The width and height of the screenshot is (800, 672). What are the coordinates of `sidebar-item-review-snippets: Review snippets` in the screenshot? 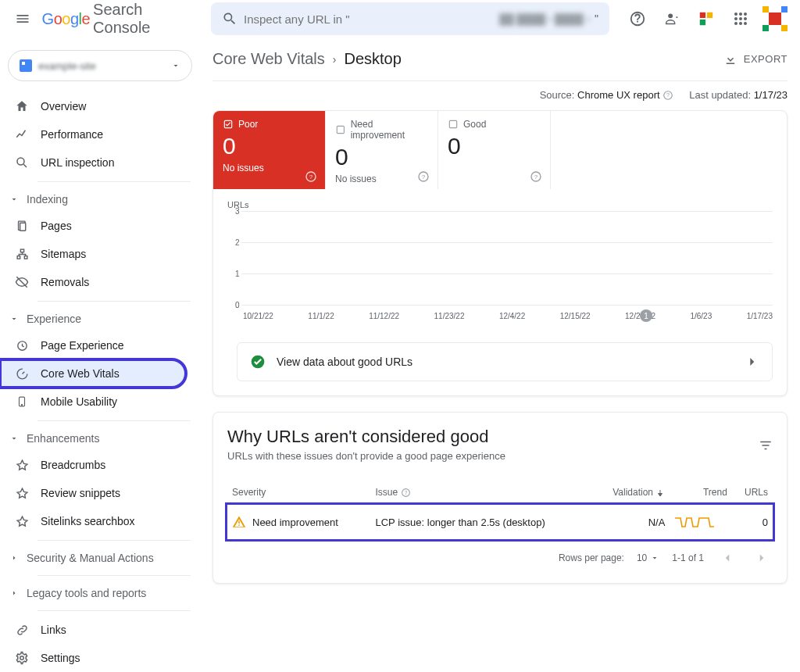 It's located at (93, 493).